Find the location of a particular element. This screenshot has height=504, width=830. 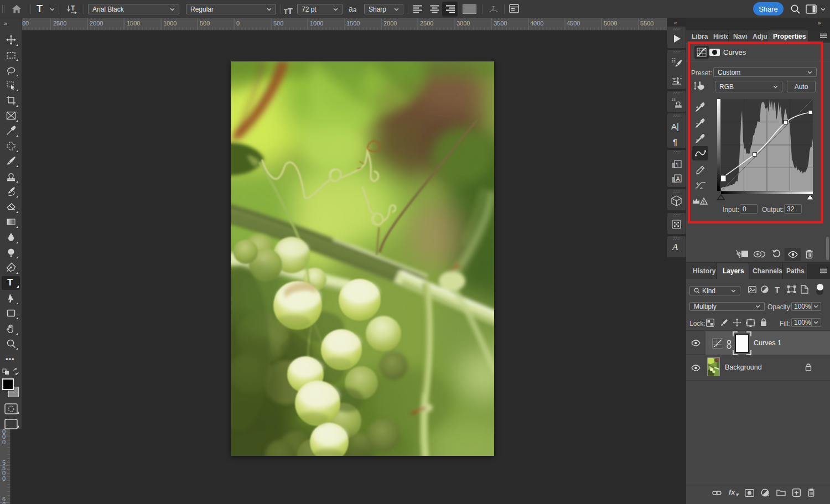

svg-text: T is located at coordinates (73, 8).